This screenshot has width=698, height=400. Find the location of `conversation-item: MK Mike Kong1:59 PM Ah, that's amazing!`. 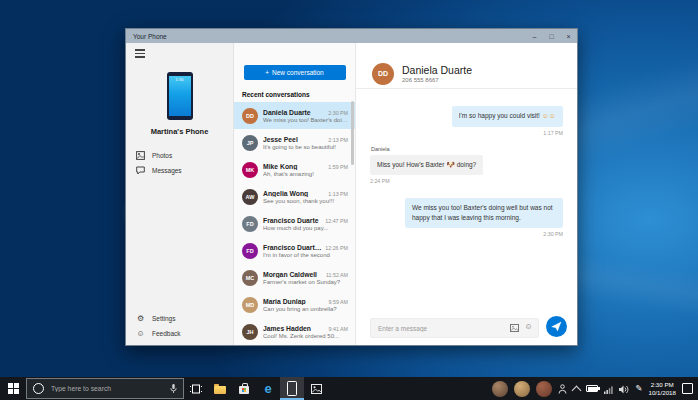

conversation-item: MK Mike Kong1:59 PM Ah, that's amazing! is located at coordinates (294, 170).